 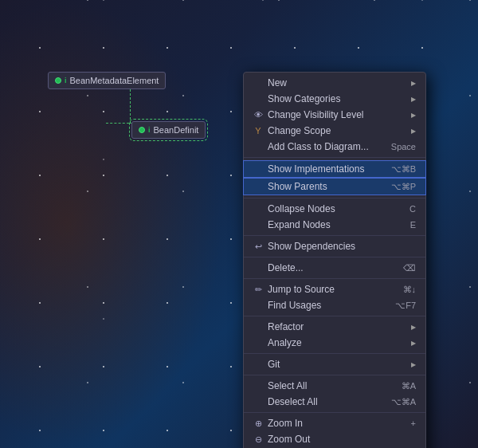 I want to click on menu-item-find-usages: Find Usages ⌥F7, so click(x=335, y=305).